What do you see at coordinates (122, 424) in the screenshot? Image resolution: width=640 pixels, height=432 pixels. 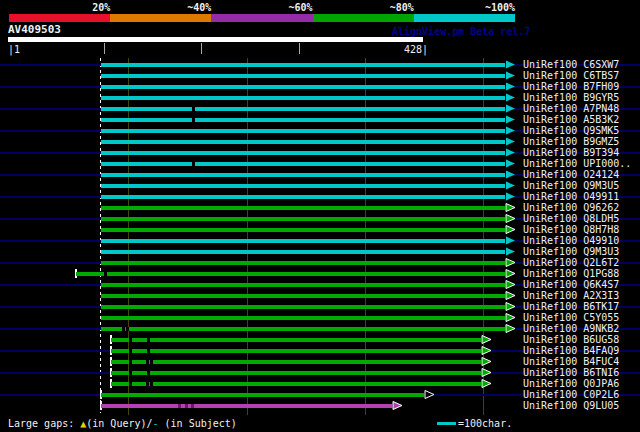 I see `large-gaps-legend: Large gaps: ▲(in Query)/- (in Subject)` at bounding box center [122, 424].